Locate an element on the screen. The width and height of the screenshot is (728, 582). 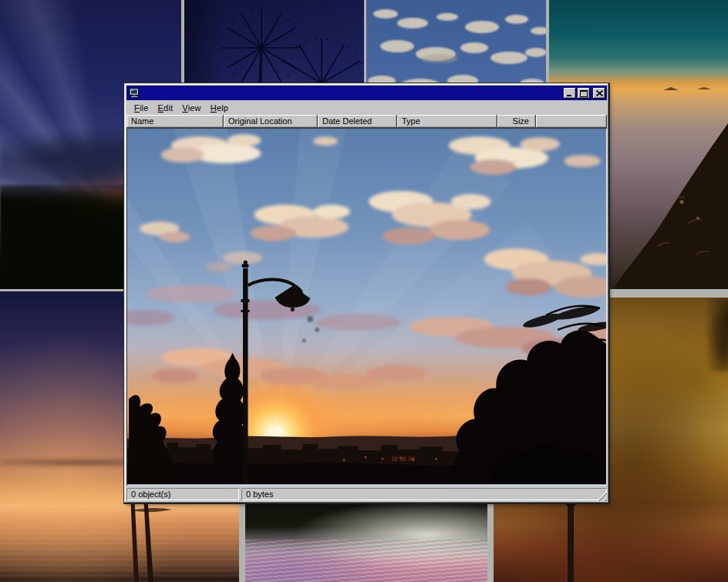
maximize-button is located at coordinates (584, 93).